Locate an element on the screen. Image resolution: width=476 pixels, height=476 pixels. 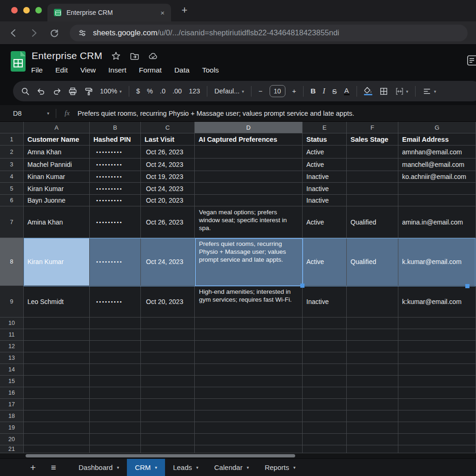
fill-handle is located at coordinates (468, 286).